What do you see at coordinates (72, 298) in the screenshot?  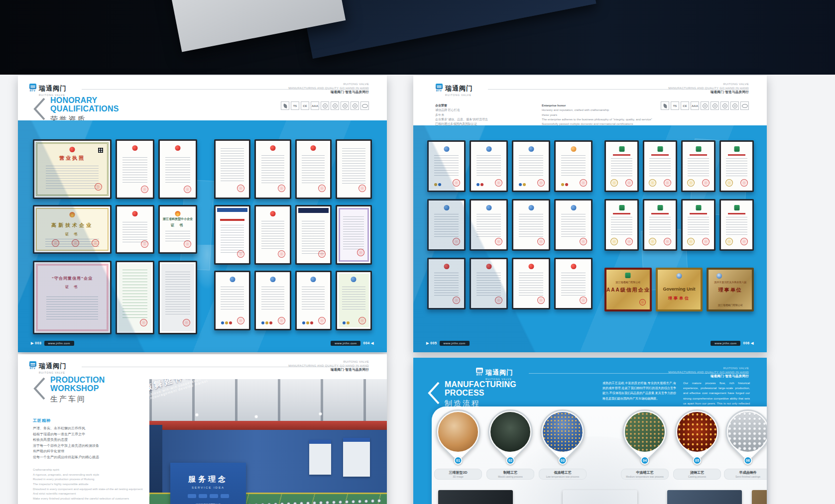 I see `certificate-contract-credit: “守合同重信用”企业证 书` at bounding box center [72, 298].